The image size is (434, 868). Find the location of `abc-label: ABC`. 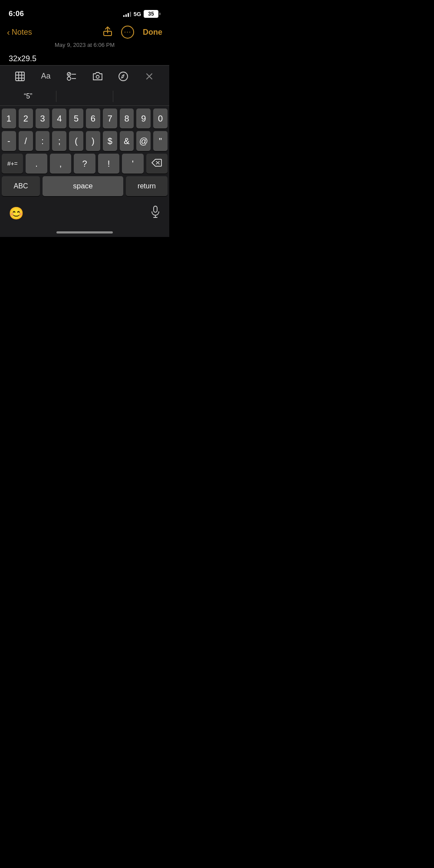

abc-label: ABC is located at coordinates (21, 186).